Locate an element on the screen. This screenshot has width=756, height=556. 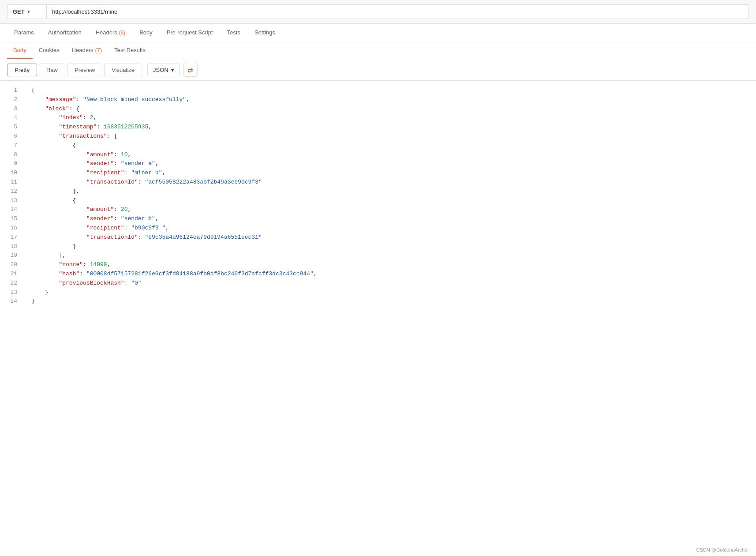
method-chevron-icon: ▾ is located at coordinates (28, 11).